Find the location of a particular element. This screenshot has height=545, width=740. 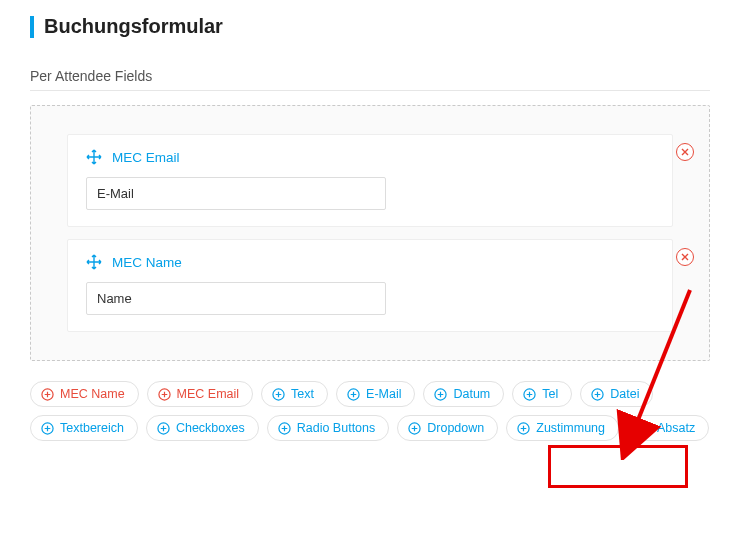

chip-label: Absatz is located at coordinates (676, 428).